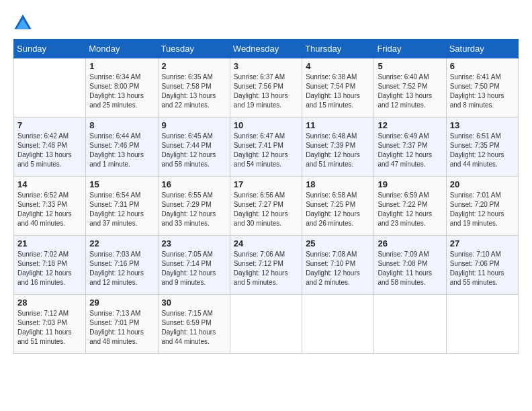  Describe the element at coordinates (50, 184) in the screenshot. I see `day-number: 14` at that location.